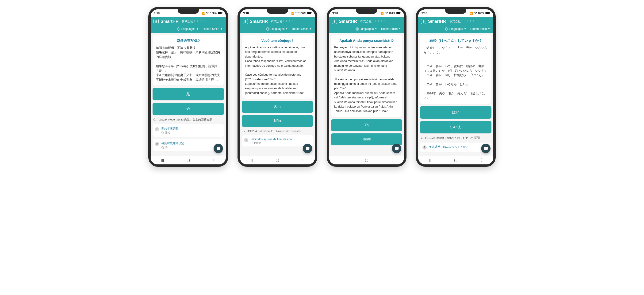 Image resolution: width=644 pixels, height=295 pixels. What do you see at coordinates (188, 145) in the screenshot?
I see `history-item: 2 確認有無離職預定 否` at bounding box center [188, 145].